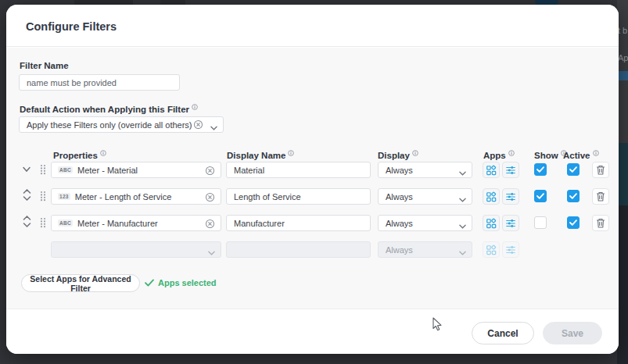 The image size is (628, 364). What do you see at coordinates (425, 250) in the screenshot?
I see `display-select-disabled: Always` at bounding box center [425, 250].